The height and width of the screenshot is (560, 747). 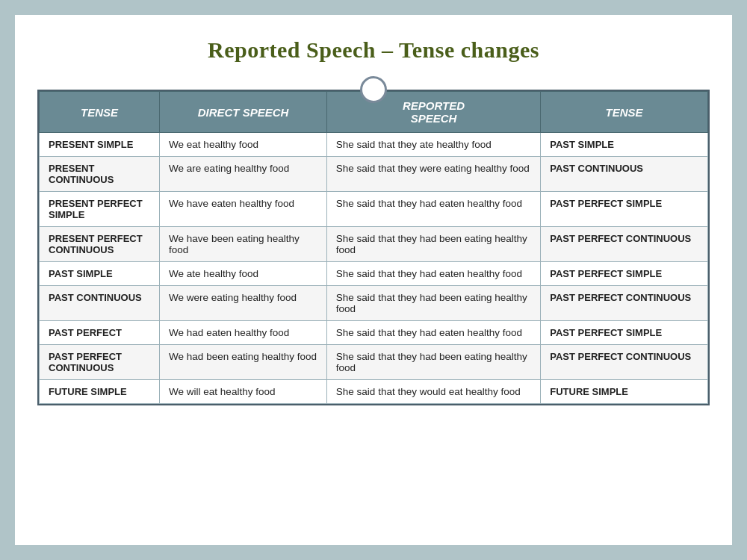 What do you see at coordinates (433, 145) in the screenshot?
I see `cell-reported-speech: She said that they ate healthy food` at bounding box center [433, 145].